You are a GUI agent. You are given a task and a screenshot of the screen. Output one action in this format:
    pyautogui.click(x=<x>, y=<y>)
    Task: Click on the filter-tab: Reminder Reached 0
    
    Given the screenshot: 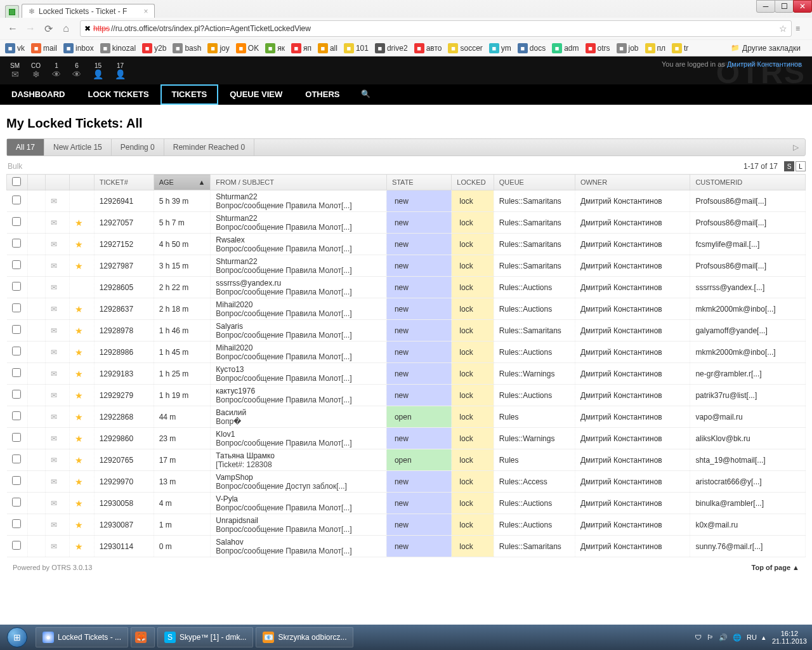 What is the action you would take?
    pyautogui.click(x=209, y=147)
    